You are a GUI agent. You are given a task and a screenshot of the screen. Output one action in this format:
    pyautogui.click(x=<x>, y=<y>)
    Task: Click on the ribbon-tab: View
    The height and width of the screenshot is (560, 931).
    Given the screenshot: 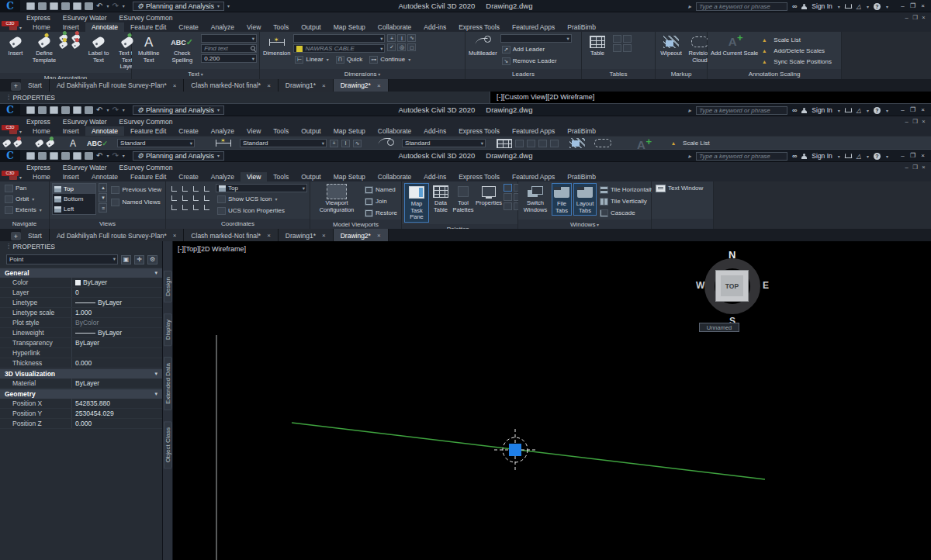 What is the action you would take?
    pyautogui.click(x=254, y=177)
    